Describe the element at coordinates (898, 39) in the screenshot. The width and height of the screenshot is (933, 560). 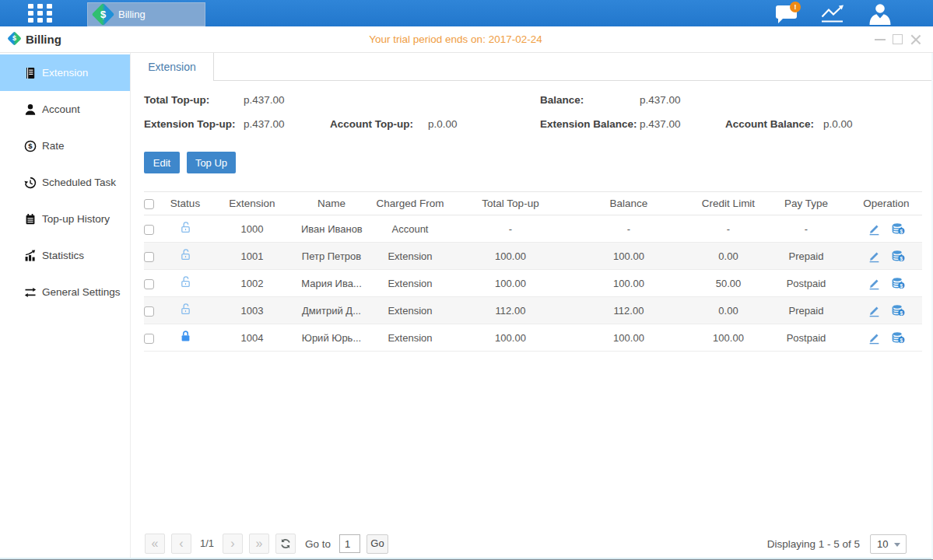
I see `maximize-button` at that location.